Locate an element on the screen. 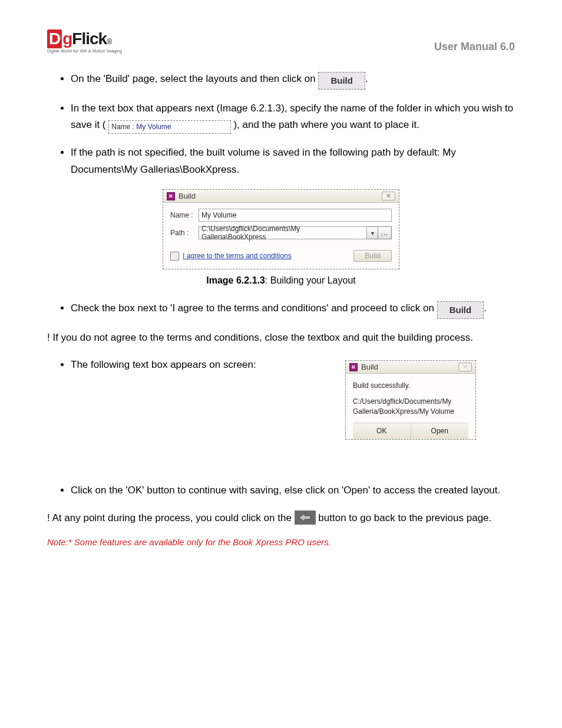 The image size is (562, 728). warning-2: ! At any point during the process, you c… is located at coordinates (281, 519).